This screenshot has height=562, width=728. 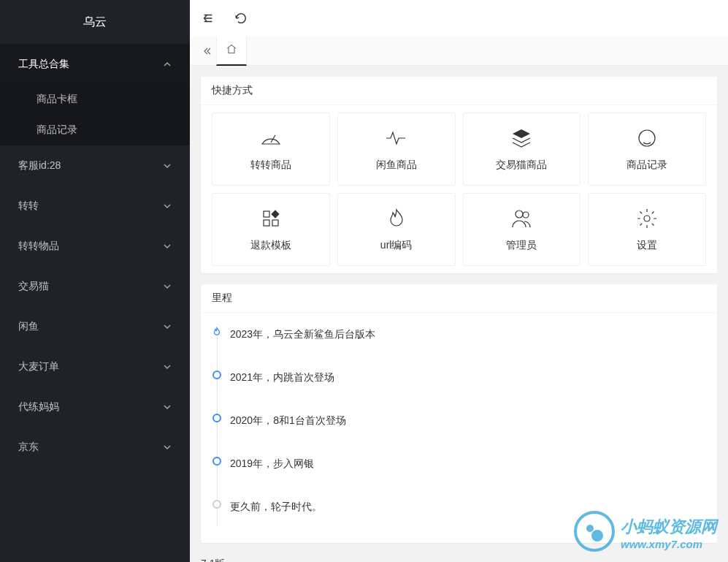 I want to click on shortcut-label: 闲鱼商品, so click(x=396, y=165).